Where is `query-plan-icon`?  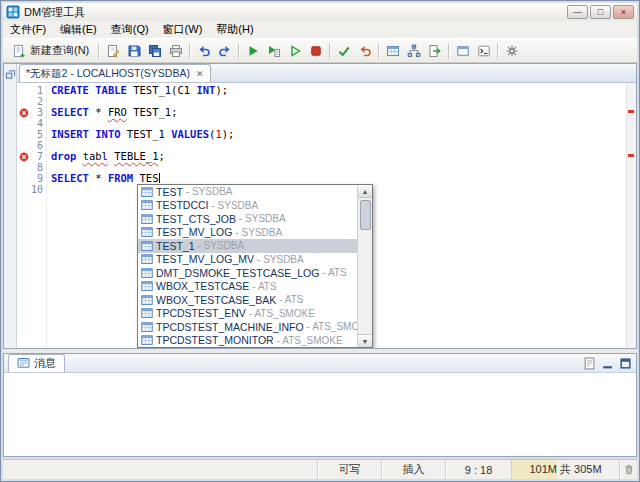
query-plan-icon is located at coordinates (414, 50).